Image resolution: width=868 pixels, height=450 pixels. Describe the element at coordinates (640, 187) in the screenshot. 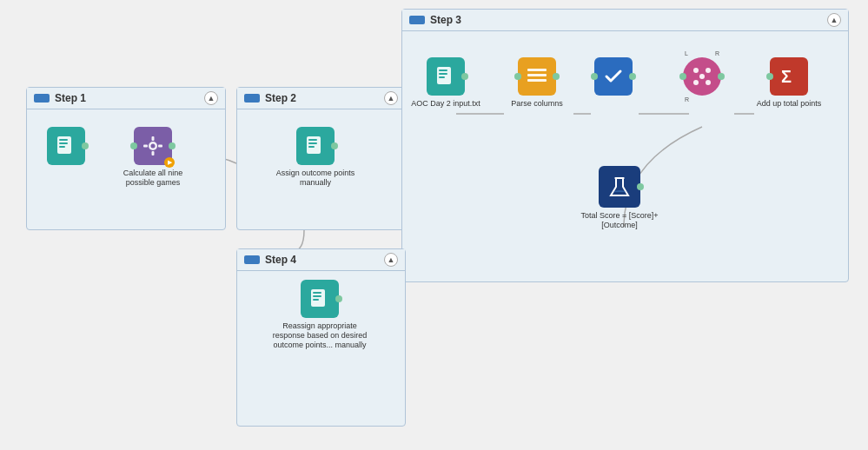

I see `step3-flask-right-connector` at that location.